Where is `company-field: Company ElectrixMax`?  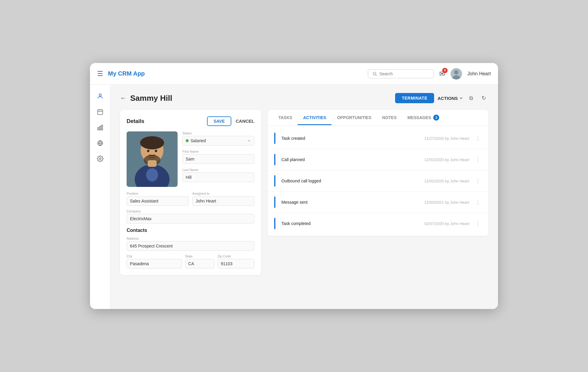 company-field: Company ElectrixMax is located at coordinates (190, 217).